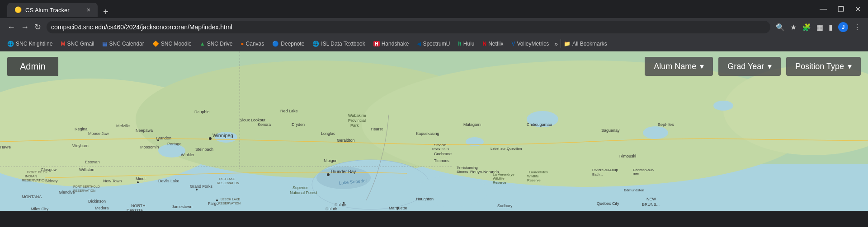  Describe the element at coordinates (434, 27) in the screenshot. I see `address-bar: ← → ↻ 🔍 ★ 🧩 ▦ ▮ J ⋮` at that location.